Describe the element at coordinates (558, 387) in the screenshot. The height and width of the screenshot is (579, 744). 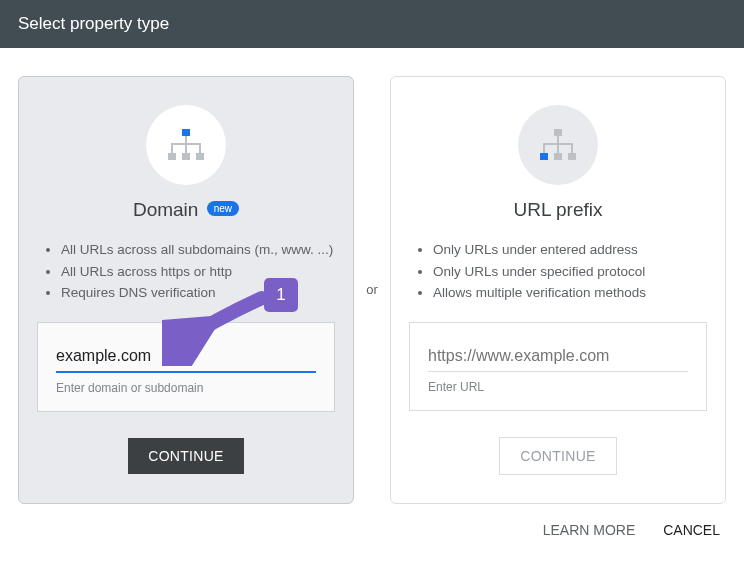
I see `url-input-hint: Enter URL` at that location.